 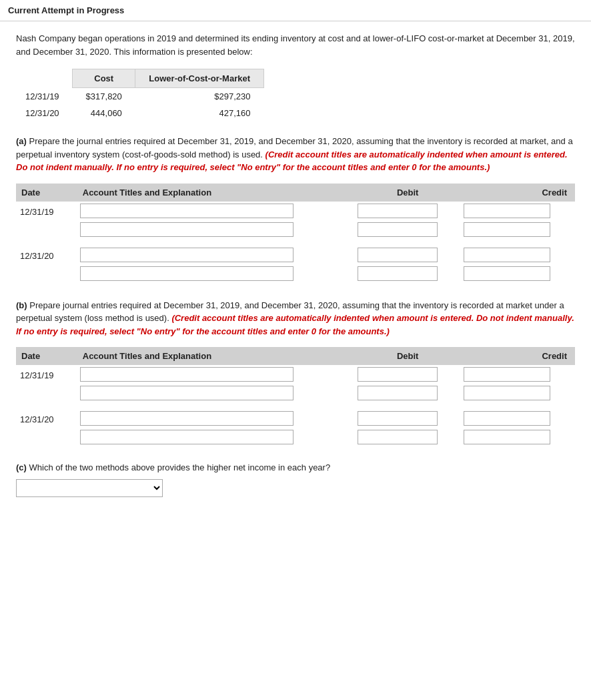 I want to click on credit-input-b2, so click(x=507, y=393).